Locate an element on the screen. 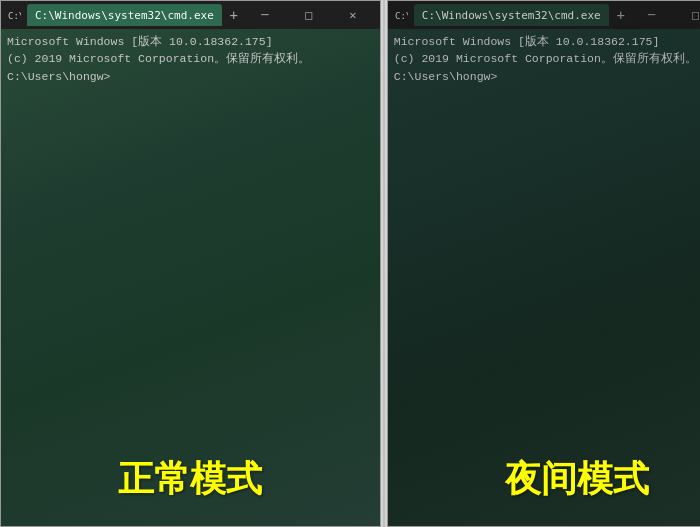 This screenshot has height=527, width=700. night-tab-label: C:\Windows\system32\cmd.exe is located at coordinates (512, 16).